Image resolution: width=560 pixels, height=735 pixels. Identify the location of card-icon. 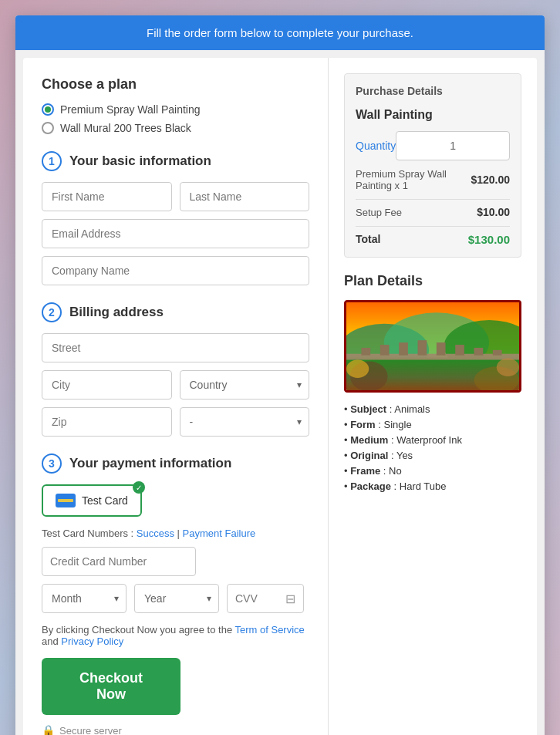
(66, 501).